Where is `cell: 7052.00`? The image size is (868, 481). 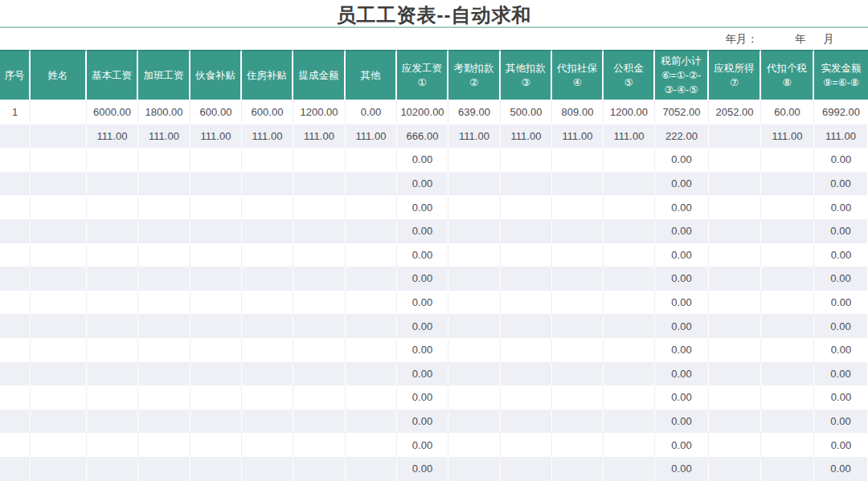
cell: 7052.00 is located at coordinates (682, 112).